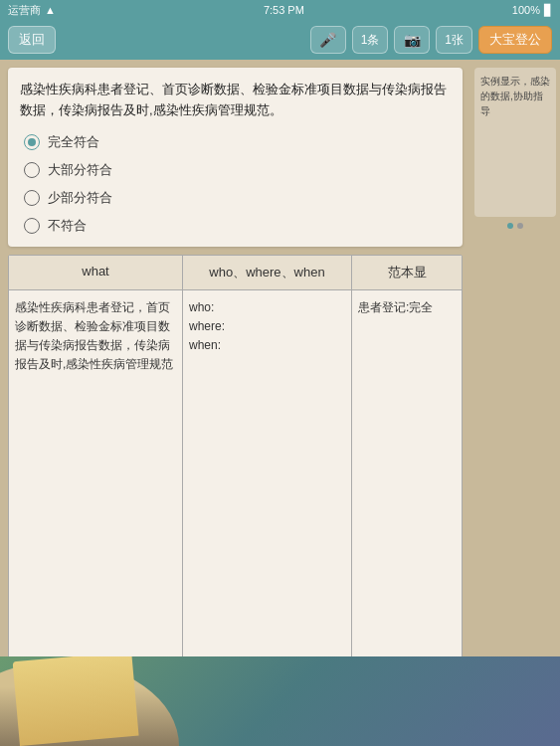 This screenshot has width=560, height=746. Describe the element at coordinates (68, 226) in the screenshot. I see `option-label-3: 不符合` at that location.